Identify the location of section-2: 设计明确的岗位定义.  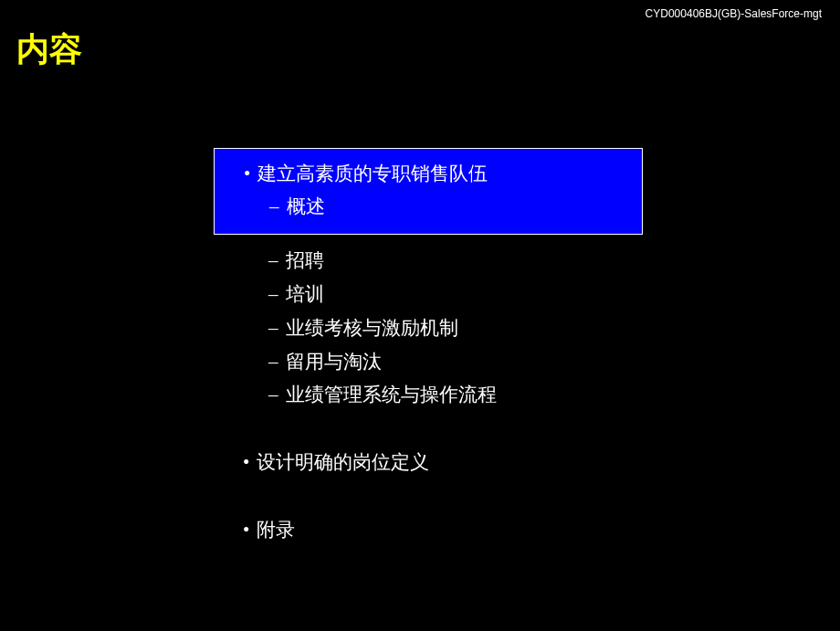
(428, 463).